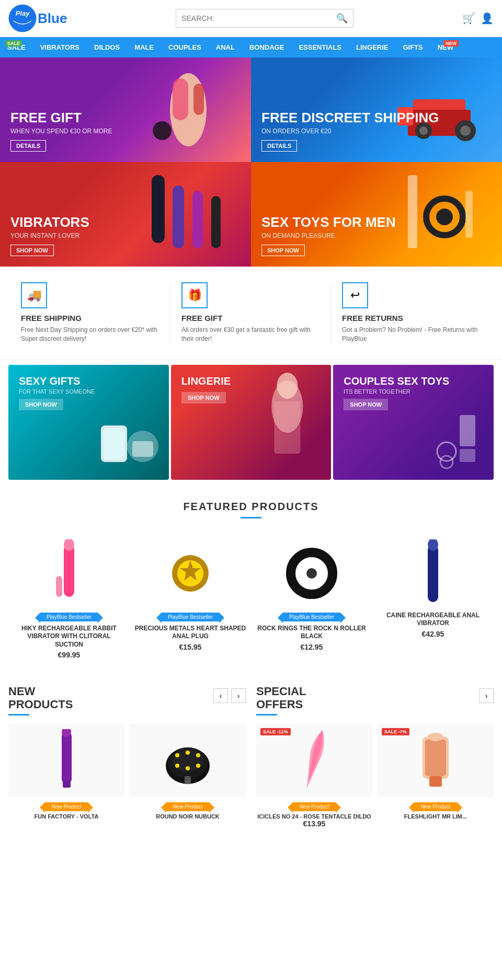 The height and width of the screenshot is (980, 502). What do you see at coordinates (413, 393) in the screenshot?
I see `promo-text-3: COUPLES SEX TOYS ITS BETTER TOGETHER SHO…` at bounding box center [413, 393].